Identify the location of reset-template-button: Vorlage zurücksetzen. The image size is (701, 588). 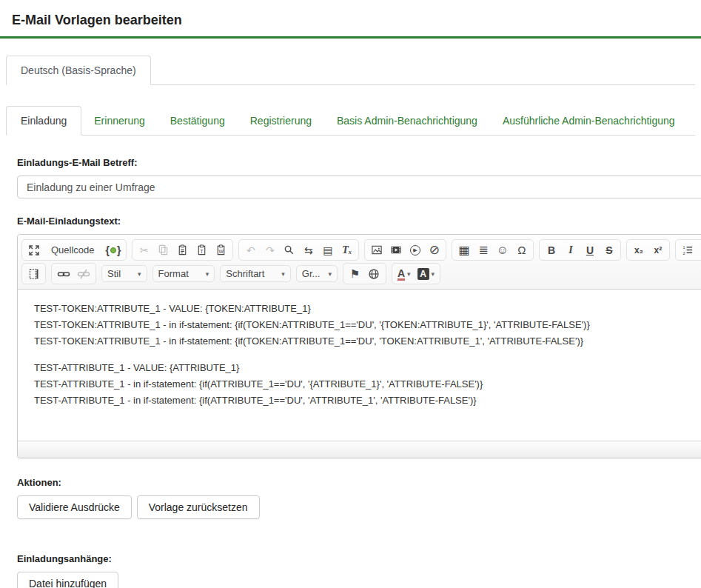
(198, 507).